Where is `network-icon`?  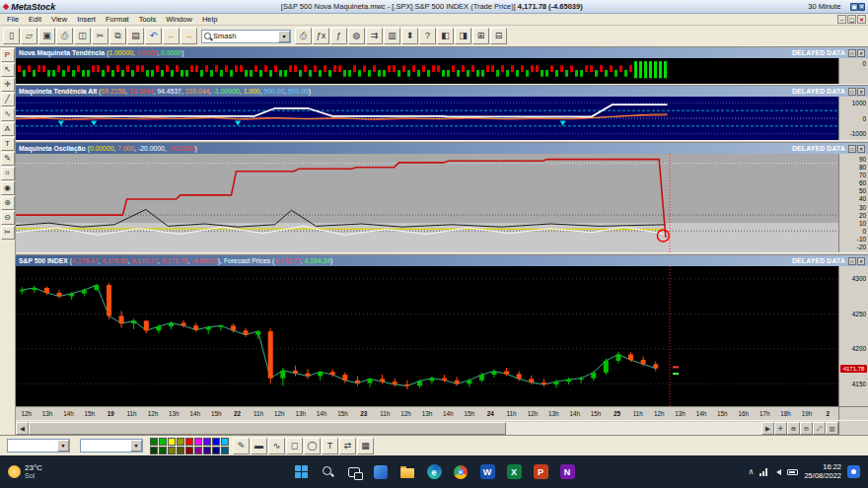 network-icon is located at coordinates (763, 472).